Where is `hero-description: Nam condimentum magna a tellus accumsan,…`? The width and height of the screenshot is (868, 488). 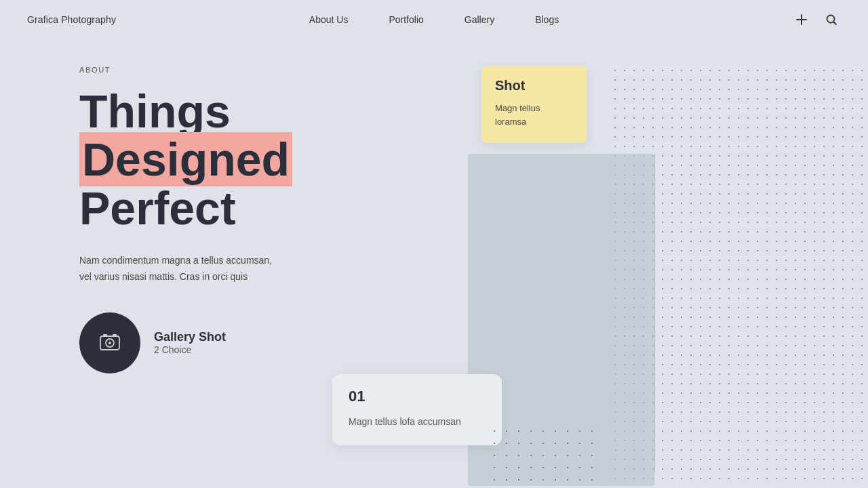
hero-description: Nam condimentum magna a tellus accumsan,… is located at coordinates (181, 269).